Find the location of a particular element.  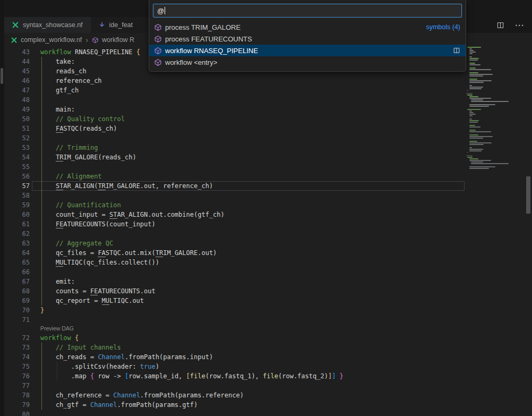

quickpick-list: process TRIM_GALORE symbols (4) process … is located at coordinates (307, 45).